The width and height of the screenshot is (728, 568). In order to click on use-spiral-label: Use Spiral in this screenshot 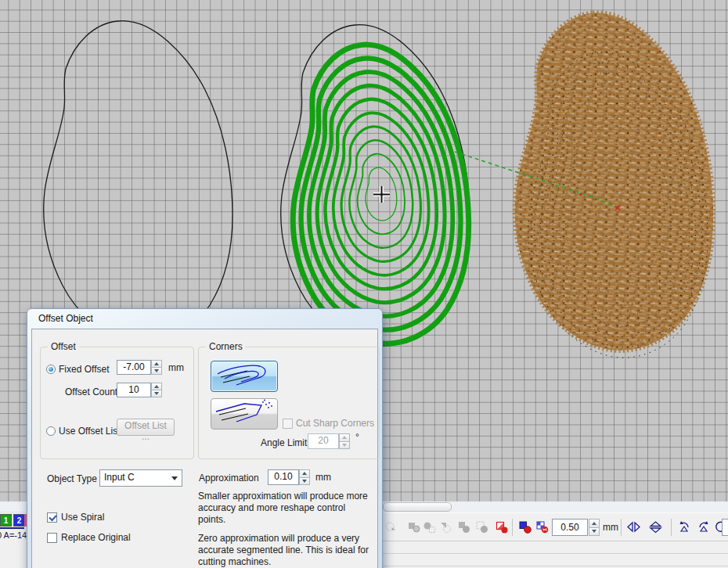, I will do `click(83, 517)`.